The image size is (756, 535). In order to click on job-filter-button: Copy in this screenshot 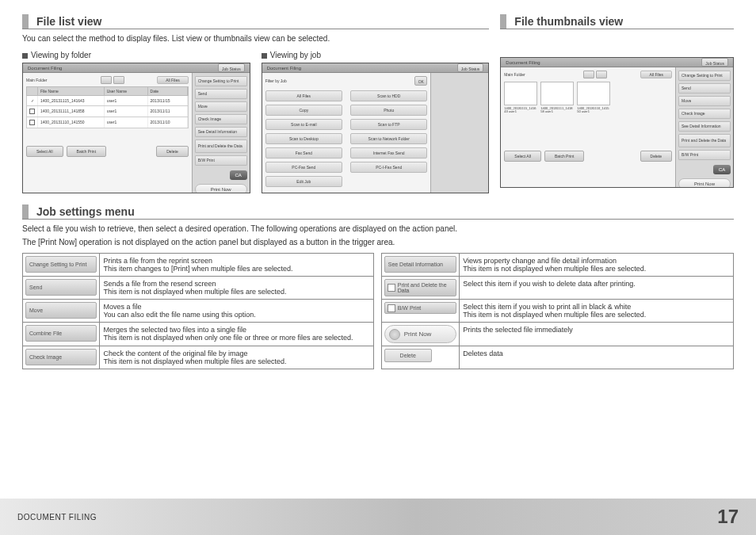, I will do `click(304, 110)`.